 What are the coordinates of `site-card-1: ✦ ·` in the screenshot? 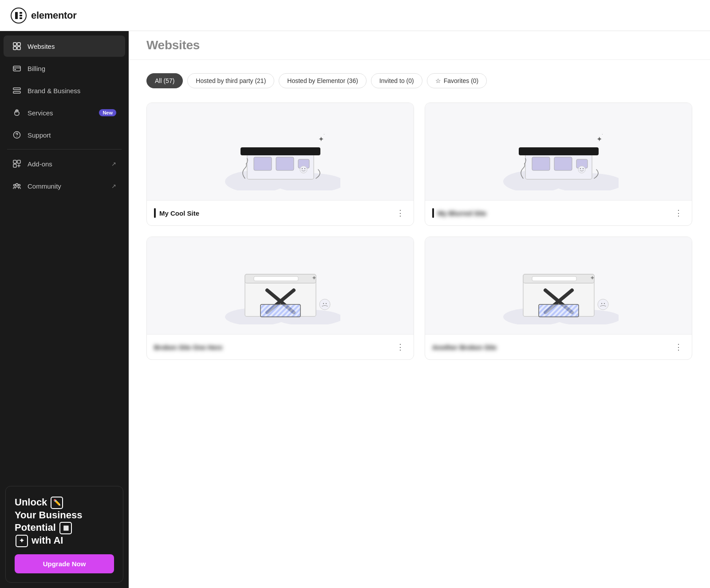 It's located at (280, 164).